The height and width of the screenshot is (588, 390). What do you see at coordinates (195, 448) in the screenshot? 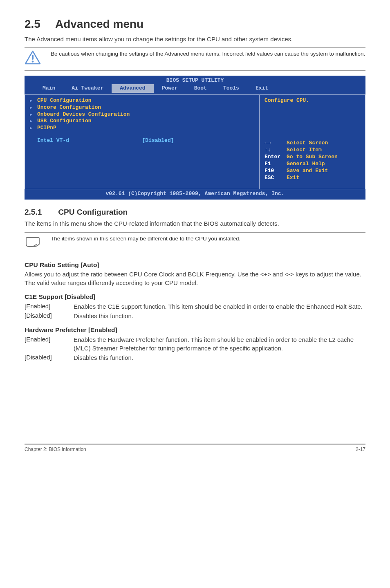
I see `page-footer: Chapter 2: BIOS information 2-17` at bounding box center [195, 448].